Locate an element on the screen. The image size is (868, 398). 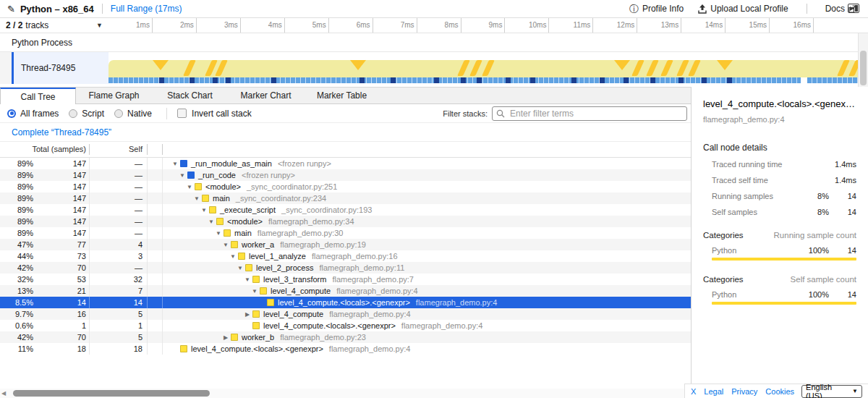
breadcrumb: Complete “Thread-78495” is located at coordinates (61, 132).